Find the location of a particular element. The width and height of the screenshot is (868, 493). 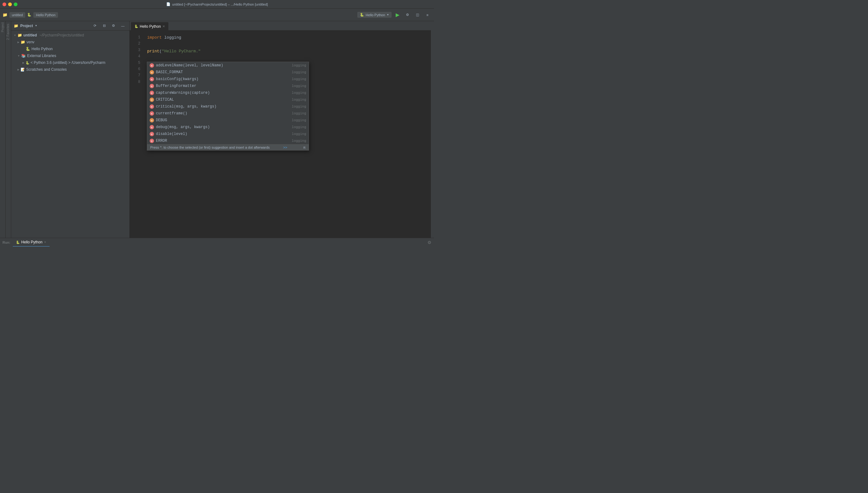

ac-item-6: e critical(msg, args, kwargs) logging is located at coordinates (228, 107).